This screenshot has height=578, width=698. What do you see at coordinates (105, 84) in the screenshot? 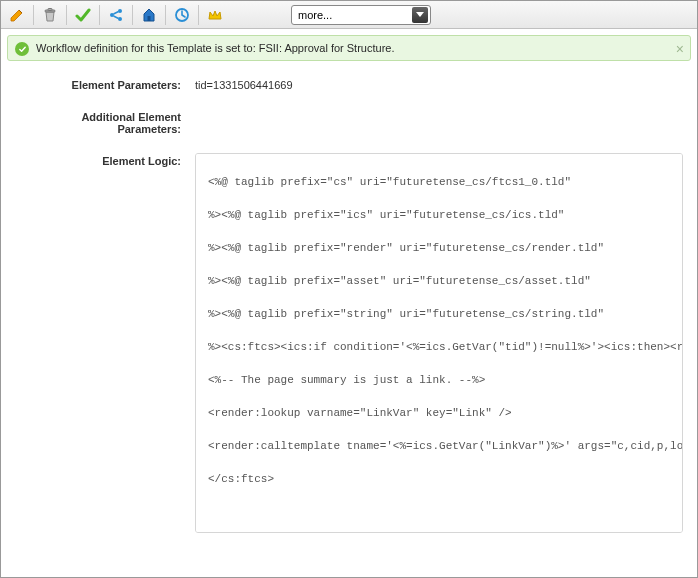
I see `element-parameters-label: Element Parameters:` at bounding box center [105, 84].